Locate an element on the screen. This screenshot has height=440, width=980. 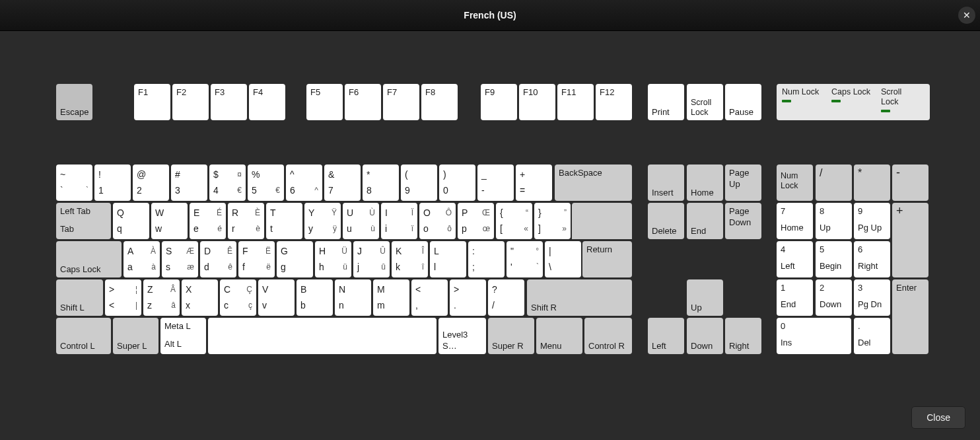
key-zrow-0: ZÂzâ is located at coordinates (161, 297).